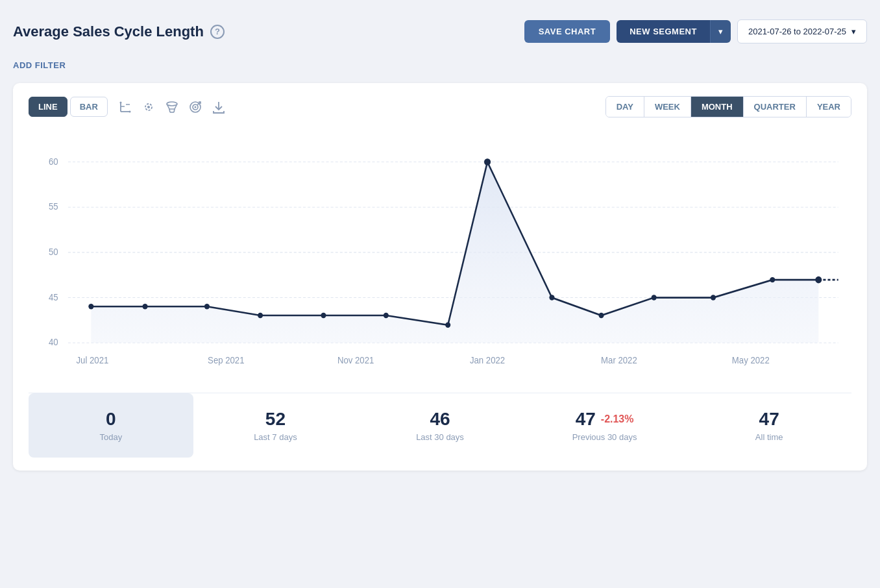 This screenshot has width=880, height=588. What do you see at coordinates (696, 31) in the screenshot?
I see `header-actions: SAVE CHART NEW SEGMENT ▾ 2021-07-26 to 2…` at bounding box center [696, 31].